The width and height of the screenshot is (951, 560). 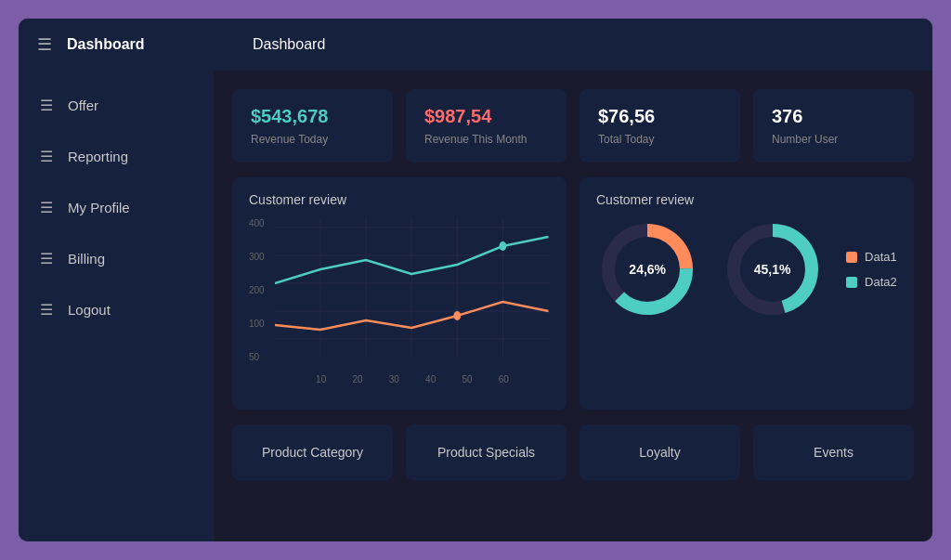 What do you see at coordinates (487, 117) in the screenshot?
I see `stat-value-revenue-month: $987,54` at bounding box center [487, 117].